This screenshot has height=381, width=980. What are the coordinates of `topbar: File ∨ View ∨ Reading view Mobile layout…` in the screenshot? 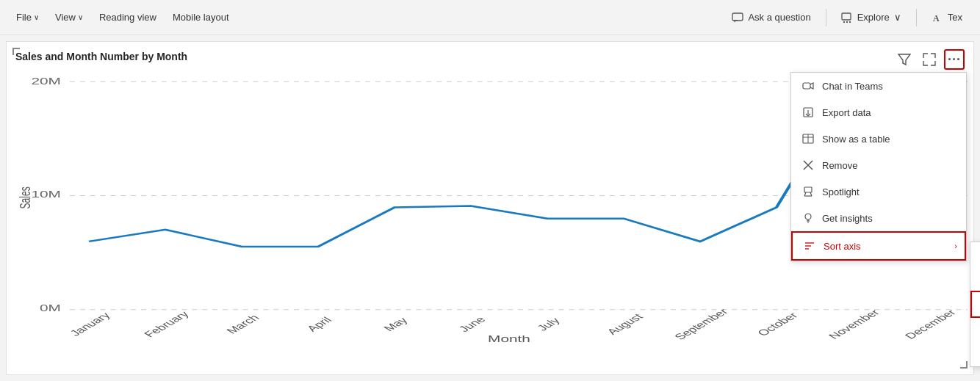 It's located at (490, 18).